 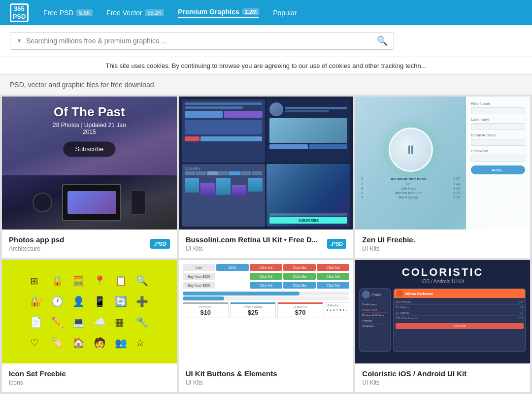 What do you see at coordinates (57, 343) in the screenshot?
I see `tag-icon: 🏷️` at bounding box center [57, 343].